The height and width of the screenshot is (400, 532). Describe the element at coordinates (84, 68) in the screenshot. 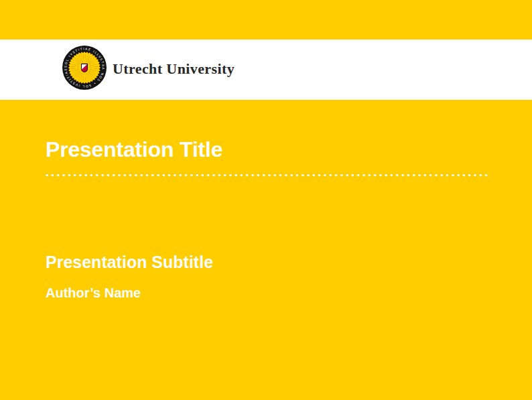

I see `seal-shield-icon` at that location.